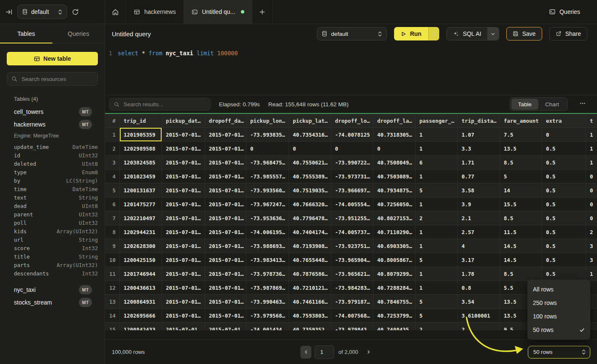 The width and height of the screenshot is (597, 364). What do you see at coordinates (521, 148) in the screenshot?
I see `table-cell: 13.5` at bounding box center [521, 148].